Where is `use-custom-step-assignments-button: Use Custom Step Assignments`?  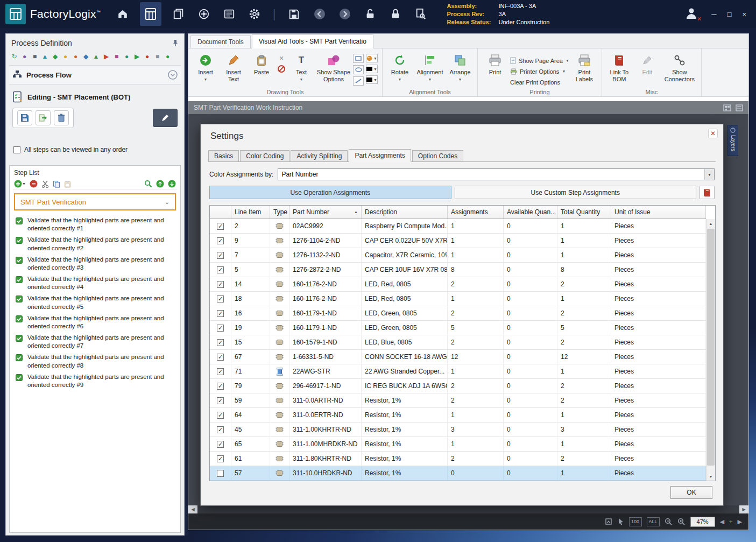 use-custom-step-assignments-button: Use Custom Step Assignments is located at coordinates (576, 193).